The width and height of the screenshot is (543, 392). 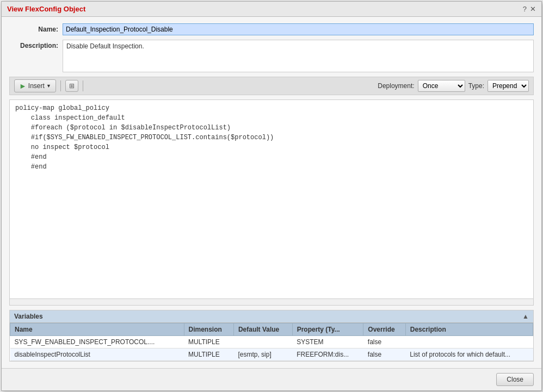 What do you see at coordinates (272, 302) in the screenshot?
I see `code-scrollbar` at bounding box center [272, 302].